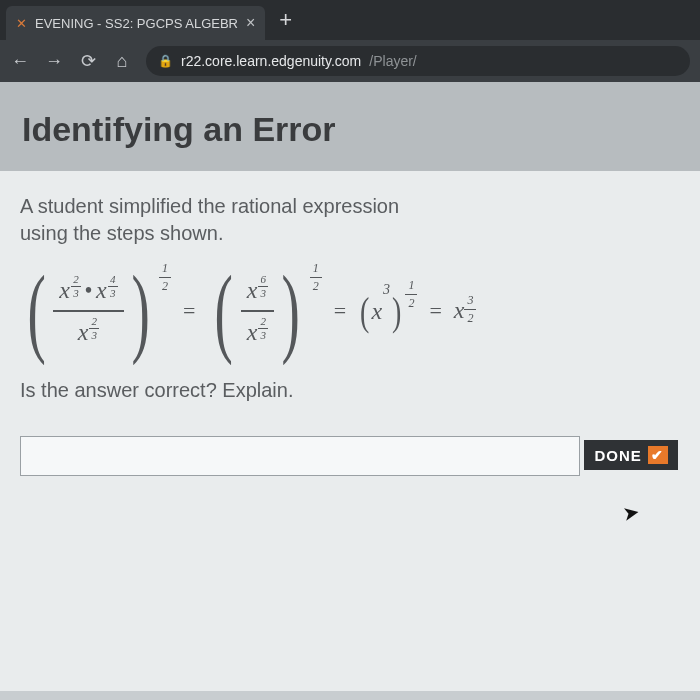 The width and height of the screenshot is (700, 700). I want to click on x-term: x 3, so click(380, 312).